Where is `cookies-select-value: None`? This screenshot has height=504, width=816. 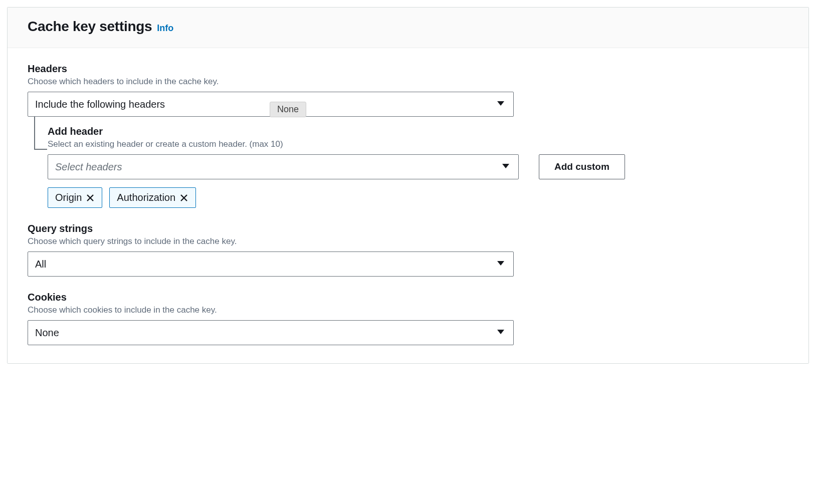 cookies-select-value: None is located at coordinates (271, 333).